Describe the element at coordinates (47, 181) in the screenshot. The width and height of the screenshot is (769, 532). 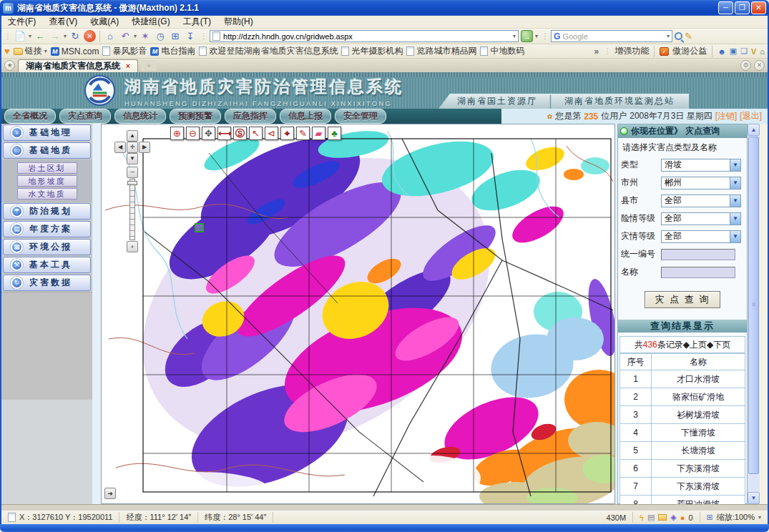
I see `sidebar-sub-terrain-slope: 地形坡度` at that location.